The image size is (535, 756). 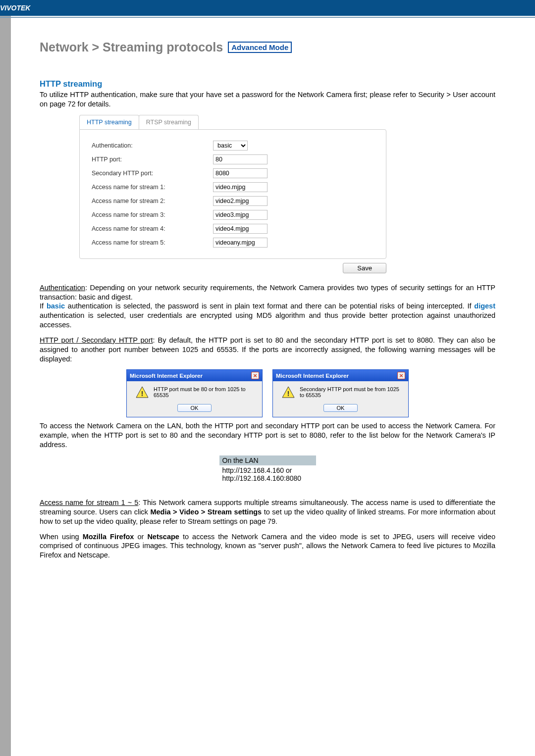 I want to click on section-heading-http-streaming: HTTP streaming, so click(x=268, y=84).